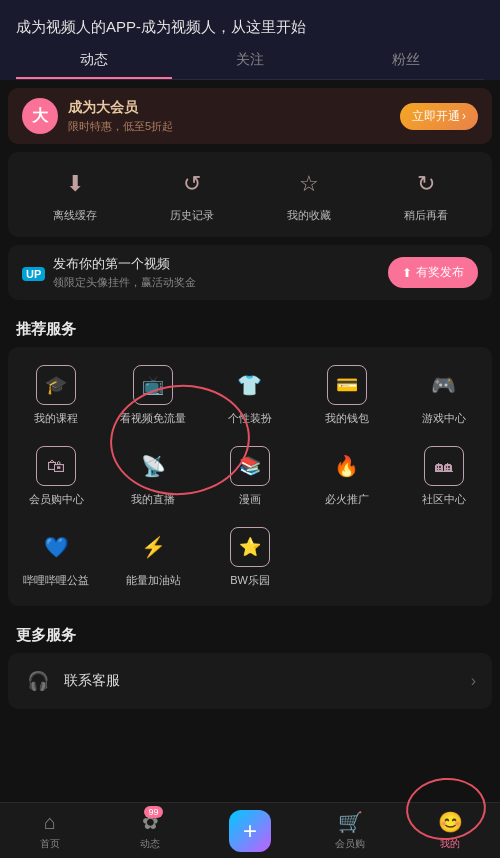 This screenshot has width=500, height=858. I want to click on page-title: 成为视频人的APP-成为视频人，从这里开始, so click(250, 26).